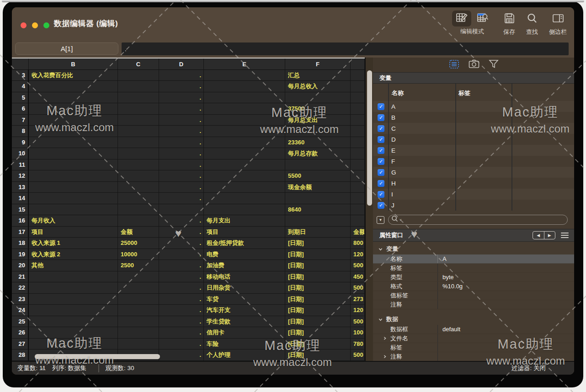 The width and height of the screenshot is (586, 392). I want to click on grid-cell: 每月收入, so click(73, 221).